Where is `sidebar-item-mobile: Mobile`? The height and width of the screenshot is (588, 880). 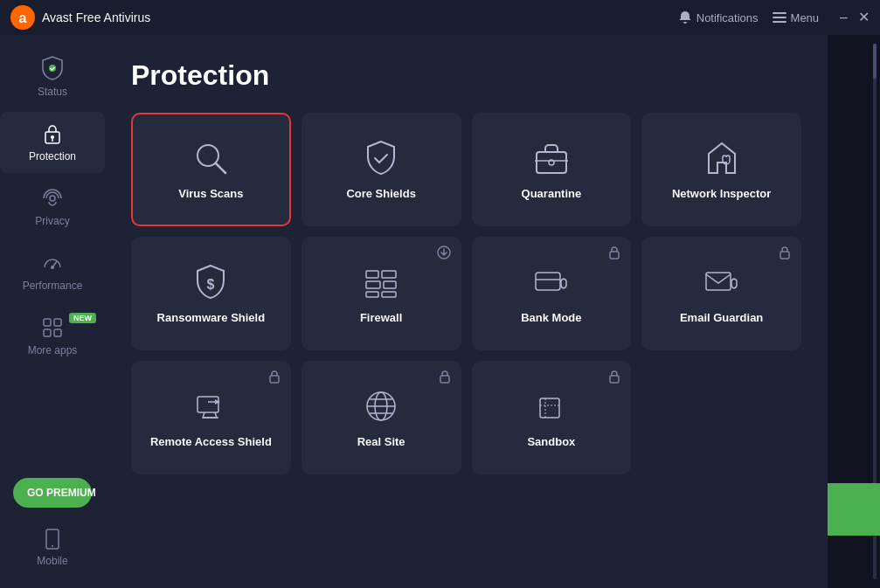
sidebar-item-mobile: Mobile is located at coordinates (52, 548).